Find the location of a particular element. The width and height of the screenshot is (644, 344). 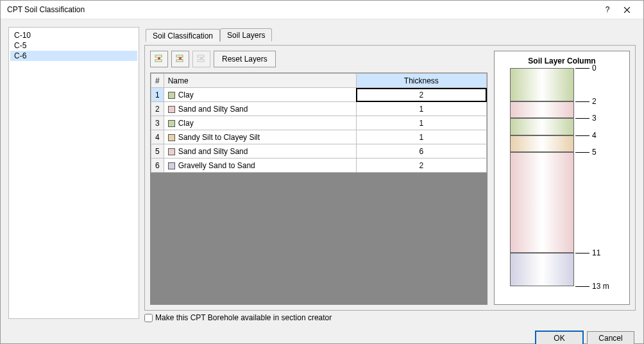

layer-name: Sandy Silt to Clayey Silt is located at coordinates (219, 137).